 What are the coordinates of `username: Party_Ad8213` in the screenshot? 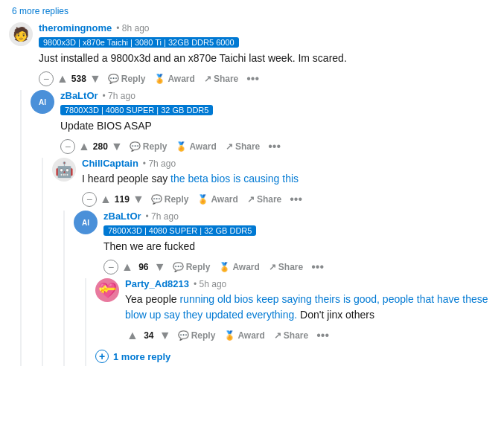 It's located at (157, 284).